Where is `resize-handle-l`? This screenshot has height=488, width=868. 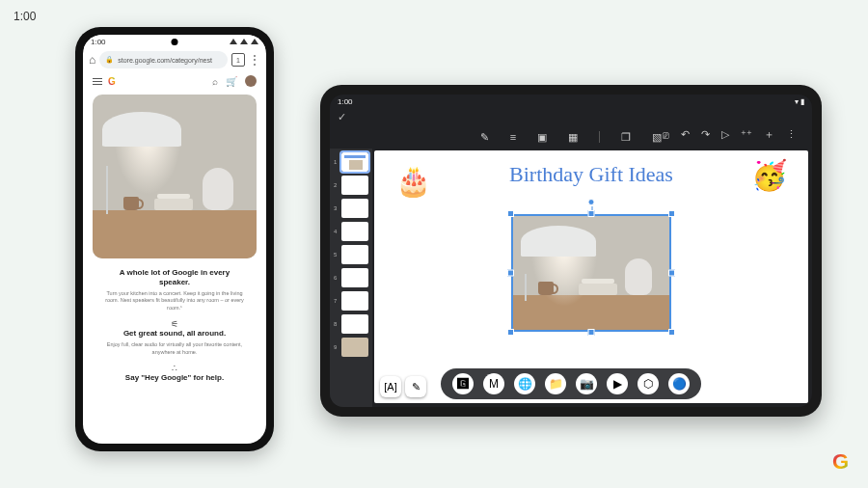
resize-handle-l is located at coordinates (511, 274).